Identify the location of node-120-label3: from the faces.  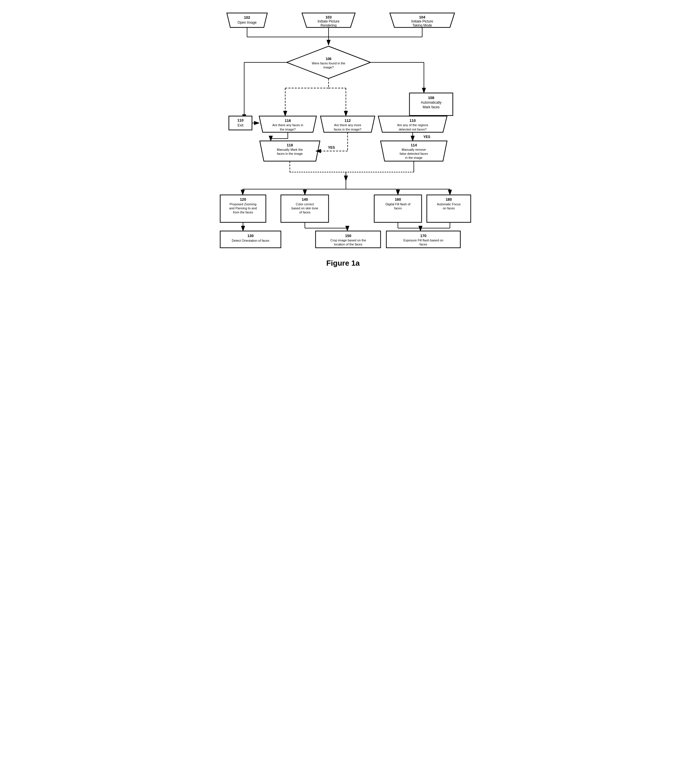
(243, 212).